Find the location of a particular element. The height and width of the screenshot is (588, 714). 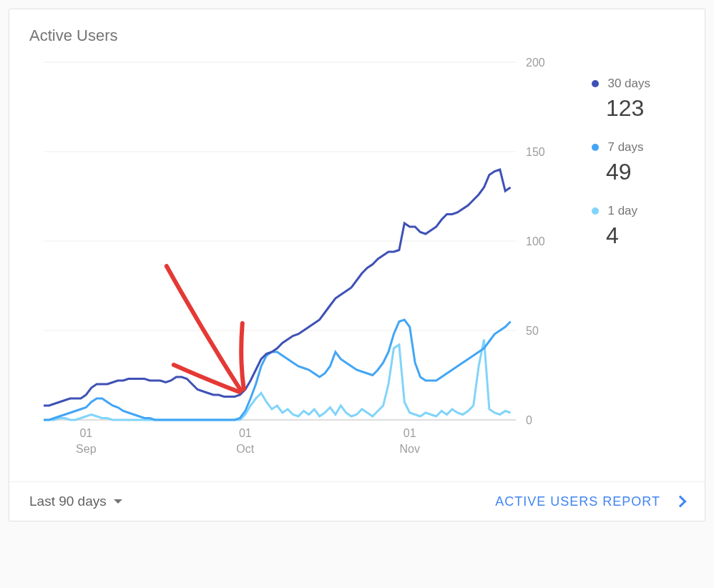

chevron-right-icon is located at coordinates (681, 502).